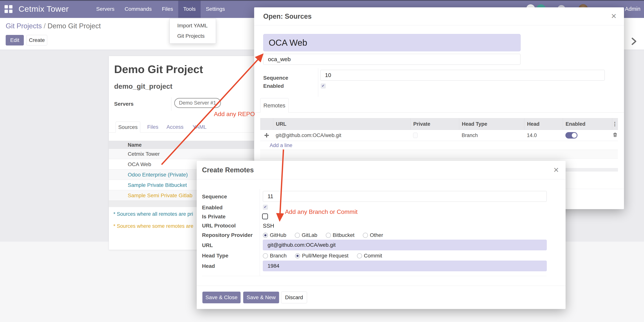 The width and height of the screenshot is (644, 322). I want to click on source-row: Cetmix Tower, so click(182, 154).